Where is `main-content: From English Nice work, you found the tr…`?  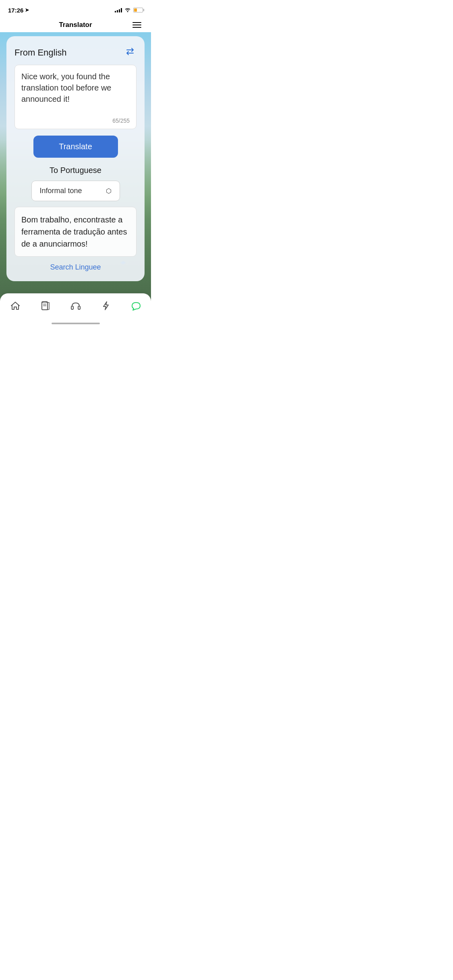
main-content: From English Nice work, you found the tr… is located at coordinates (76, 167).